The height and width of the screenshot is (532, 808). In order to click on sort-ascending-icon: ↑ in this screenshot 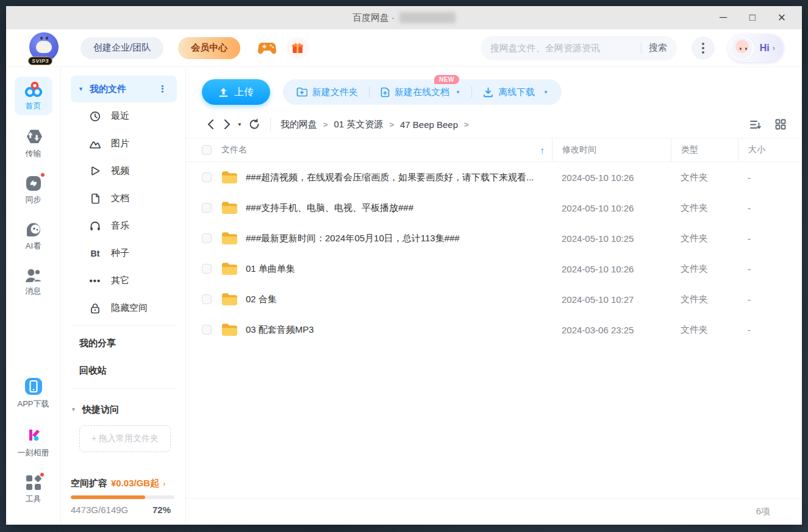, I will do `click(543, 150)`.